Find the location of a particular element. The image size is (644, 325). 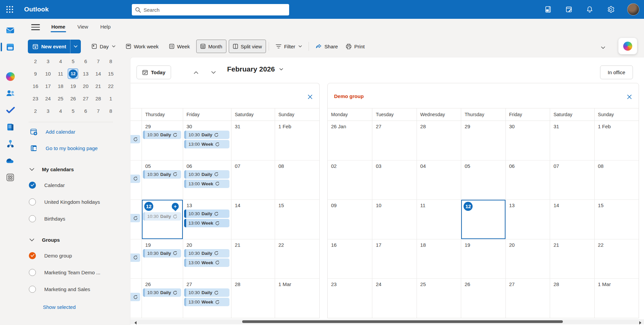

tab-home: Home is located at coordinates (58, 28).